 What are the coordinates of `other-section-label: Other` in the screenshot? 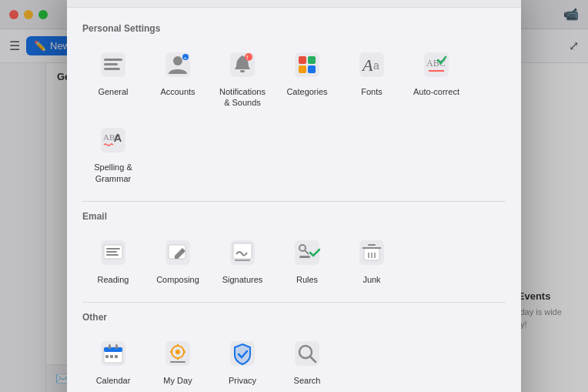 It's located at (294, 317).